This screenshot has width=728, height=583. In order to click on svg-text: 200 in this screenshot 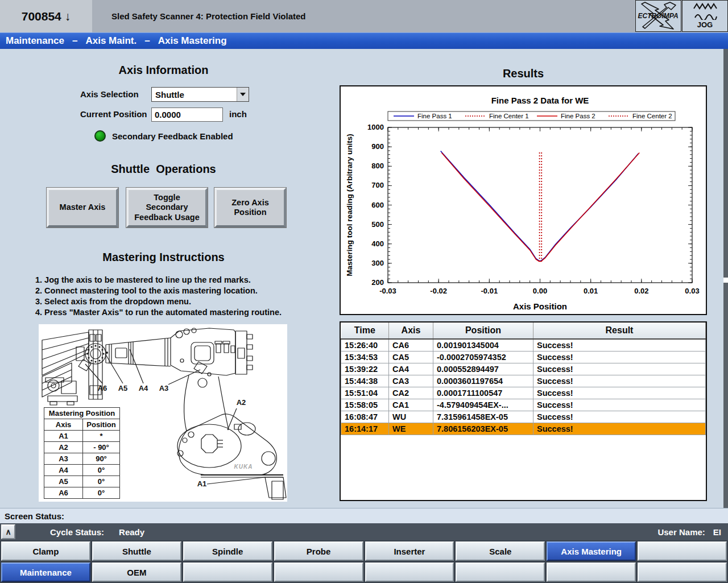, I will do `click(378, 282)`.